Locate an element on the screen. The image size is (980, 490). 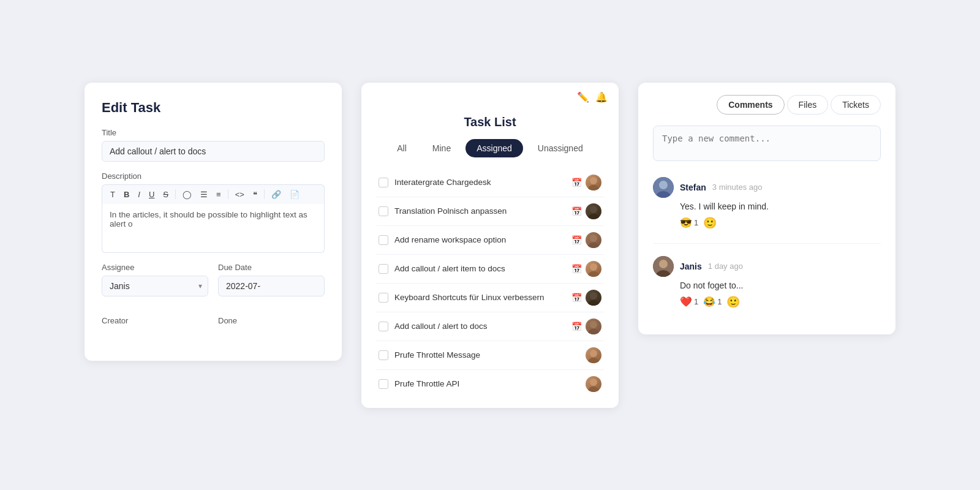
edit-task-card: Edit Task Title Description T B I U S ◯ … is located at coordinates (213, 222).